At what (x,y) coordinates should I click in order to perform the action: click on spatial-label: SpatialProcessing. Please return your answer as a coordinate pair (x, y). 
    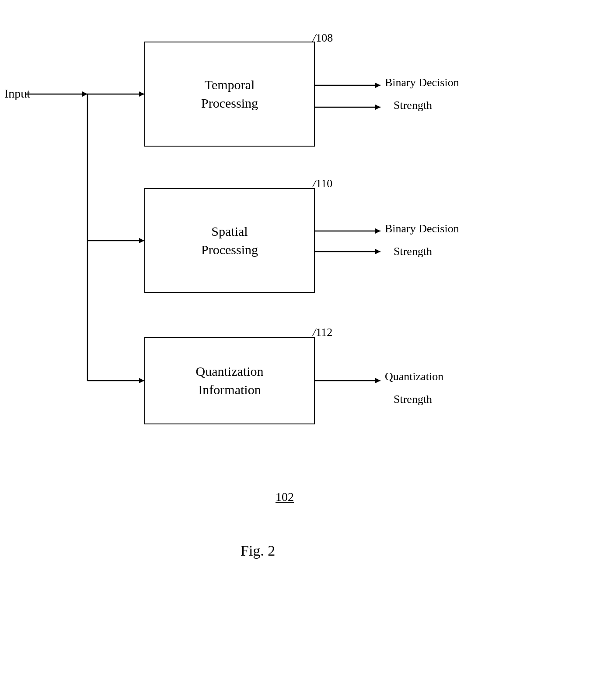
    Looking at the image, I should click on (230, 241).